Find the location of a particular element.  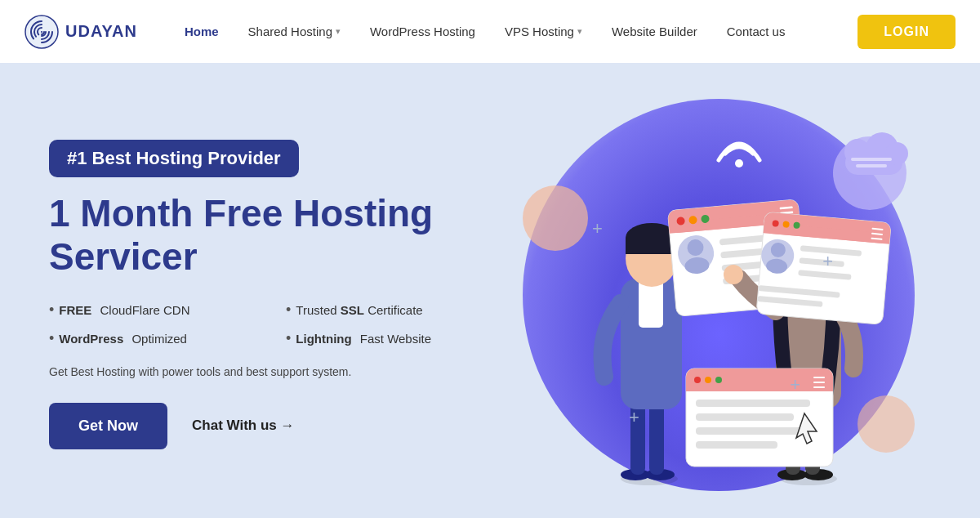

plus-icon-3: + is located at coordinates (795, 385).